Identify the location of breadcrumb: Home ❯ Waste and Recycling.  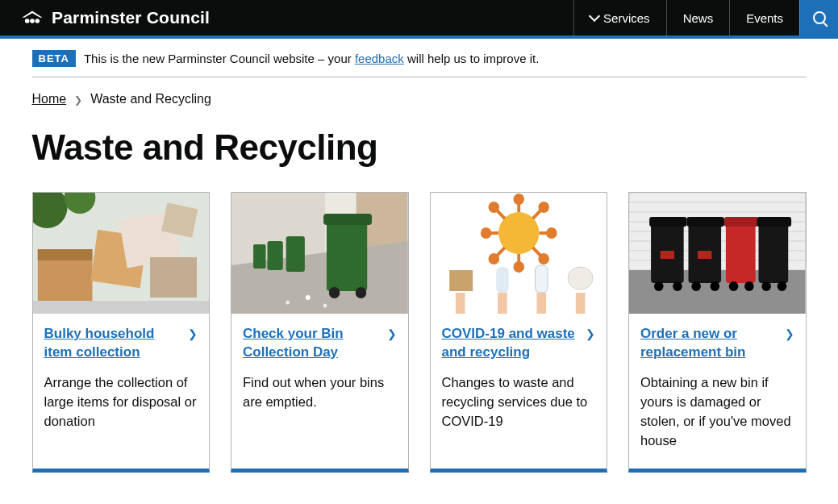
(419, 94).